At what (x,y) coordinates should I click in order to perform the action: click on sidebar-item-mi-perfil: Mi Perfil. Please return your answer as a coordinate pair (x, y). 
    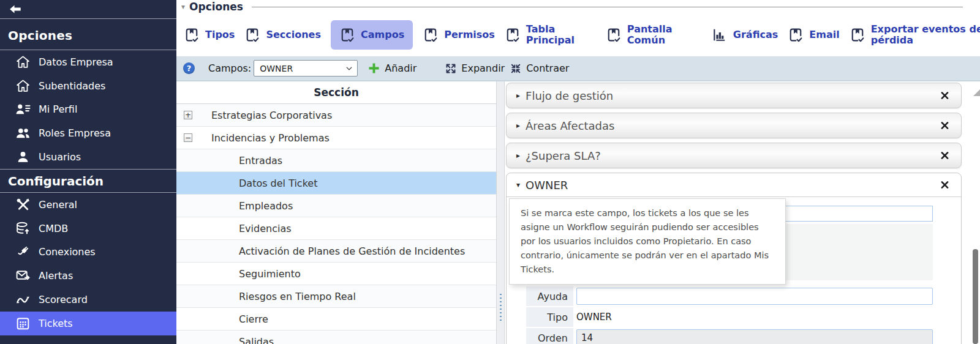
    Looking at the image, I should click on (88, 110).